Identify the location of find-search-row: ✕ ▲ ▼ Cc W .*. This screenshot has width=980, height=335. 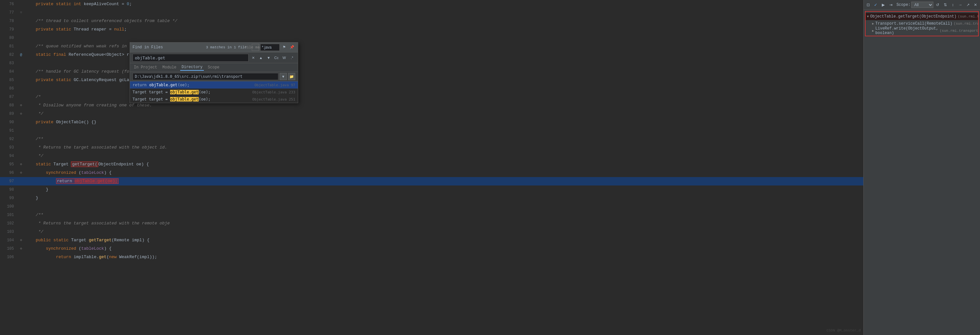
(214, 58).